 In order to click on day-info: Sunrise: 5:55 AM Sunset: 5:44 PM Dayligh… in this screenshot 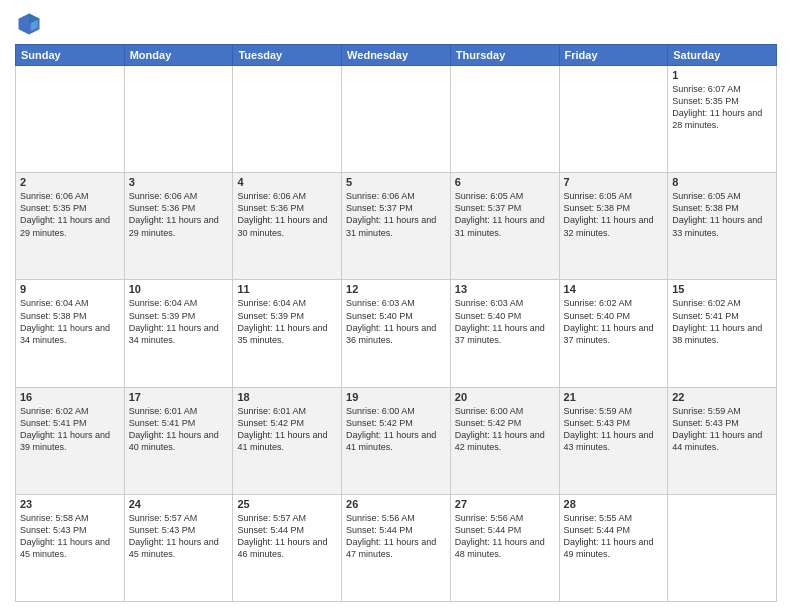, I will do `click(614, 536)`.